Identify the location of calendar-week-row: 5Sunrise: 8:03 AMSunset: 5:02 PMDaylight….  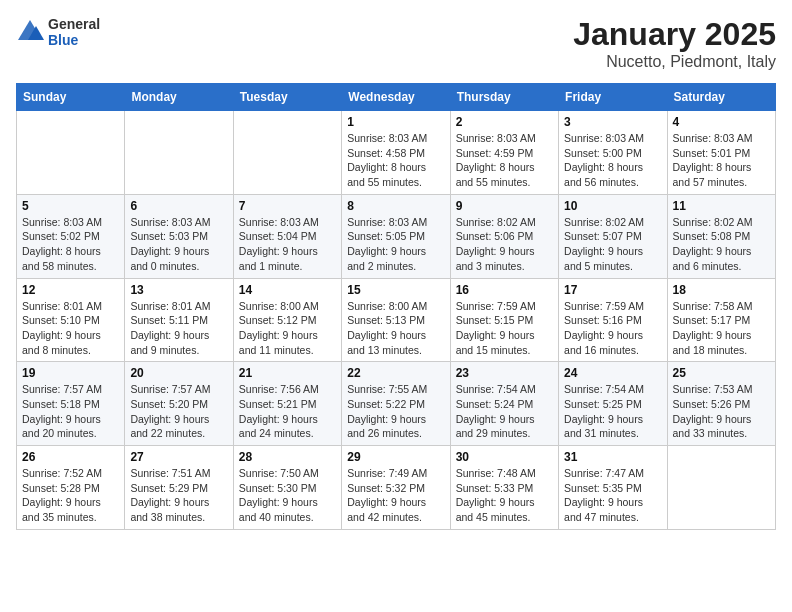
(396, 236).